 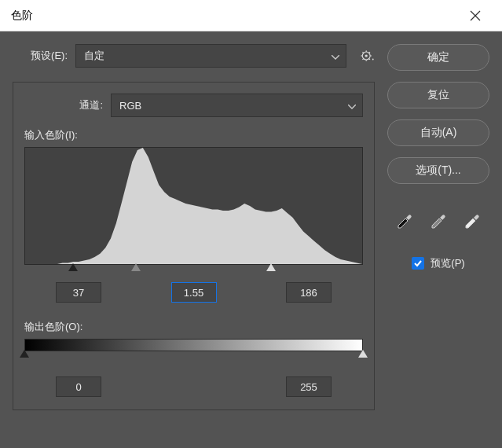 I want to click on input-white-field, so click(x=309, y=292).